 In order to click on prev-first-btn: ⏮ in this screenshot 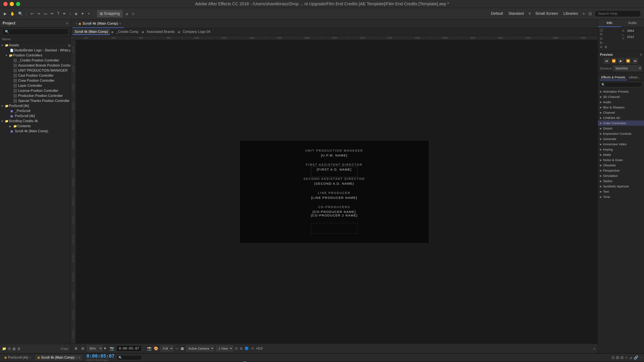, I will do `click(607, 61)`.